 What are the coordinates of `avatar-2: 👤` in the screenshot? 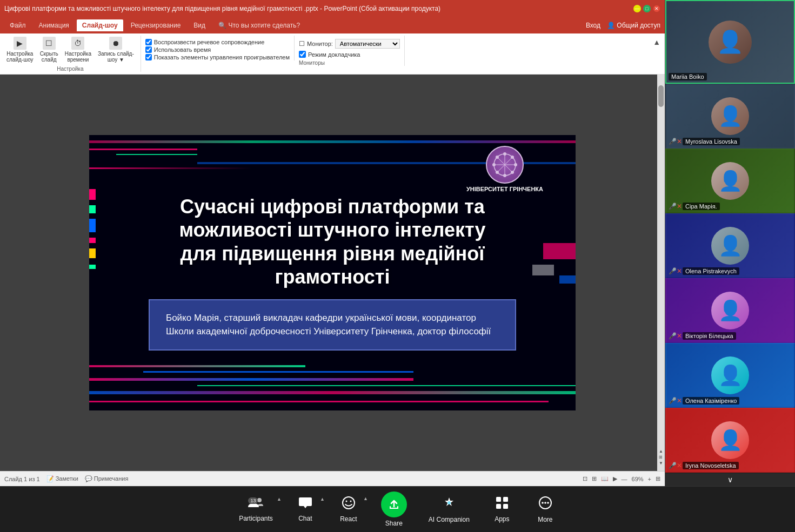 It's located at (730, 116).